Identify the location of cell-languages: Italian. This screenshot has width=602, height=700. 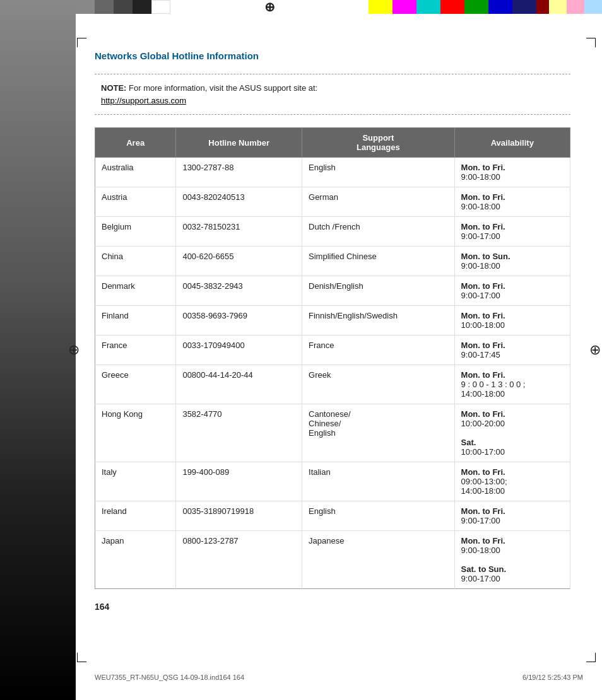
(379, 482).